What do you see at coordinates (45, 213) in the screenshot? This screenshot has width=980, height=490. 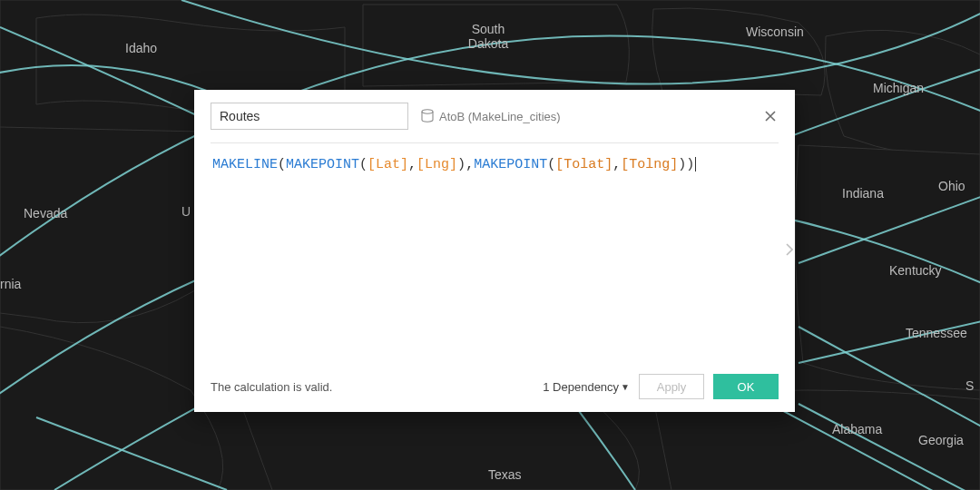 I see `svg-text: Nevada` at bounding box center [45, 213].